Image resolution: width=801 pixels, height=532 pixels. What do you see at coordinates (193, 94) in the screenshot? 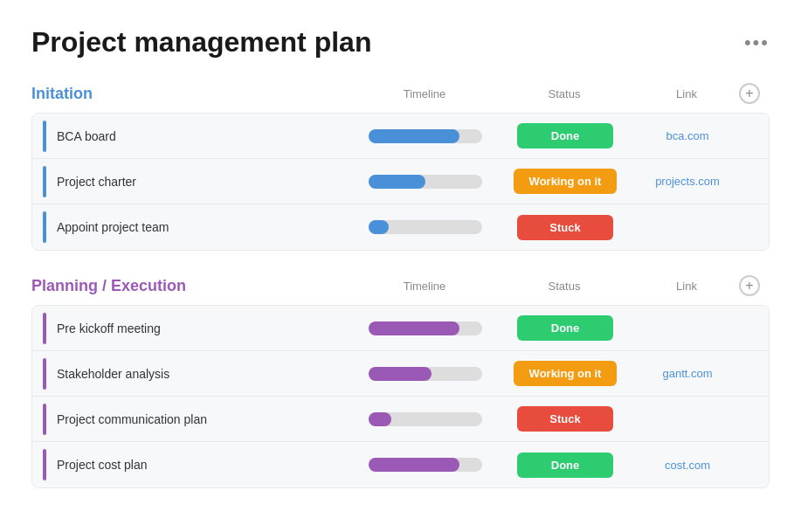
I see `section-title-initiation: Initation` at bounding box center [193, 94].